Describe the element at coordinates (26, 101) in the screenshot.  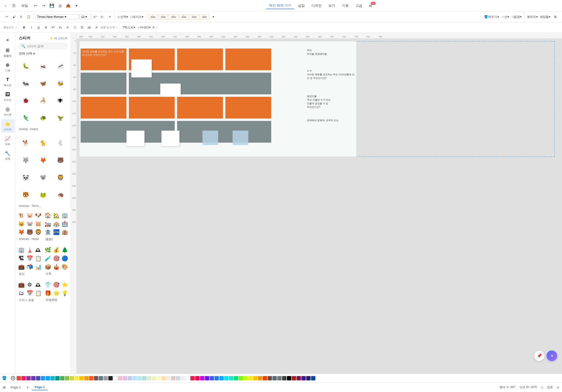
I see `sticker-item: 🐞` at that location.